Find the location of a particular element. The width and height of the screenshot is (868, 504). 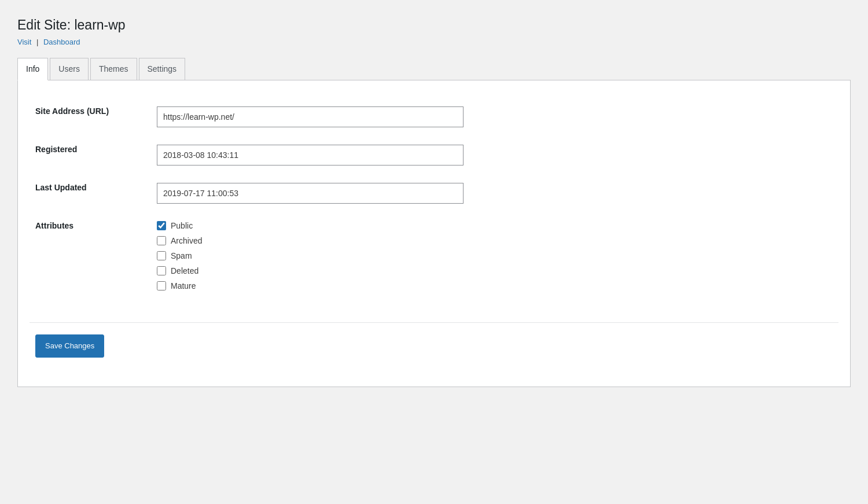

checkbox-deleted-label: Deleted is located at coordinates (185, 271).